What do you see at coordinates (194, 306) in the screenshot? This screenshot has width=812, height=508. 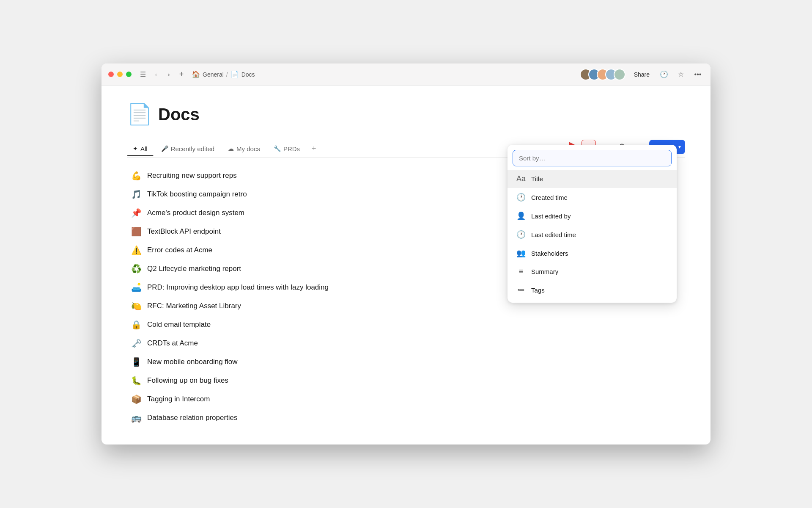 I see `doc-title: RFC: Marketing Asset Library` at bounding box center [194, 306].